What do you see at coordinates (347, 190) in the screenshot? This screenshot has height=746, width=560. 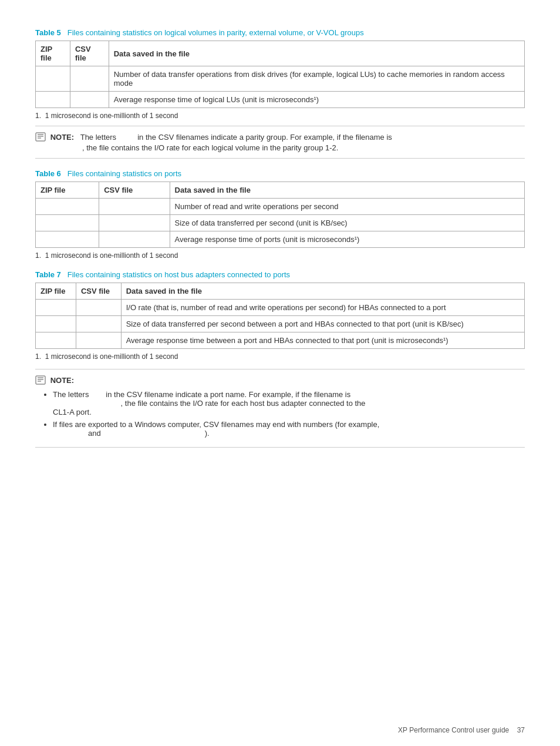 I see `table6-col3-header: Data saved in the file` at bounding box center [347, 190].